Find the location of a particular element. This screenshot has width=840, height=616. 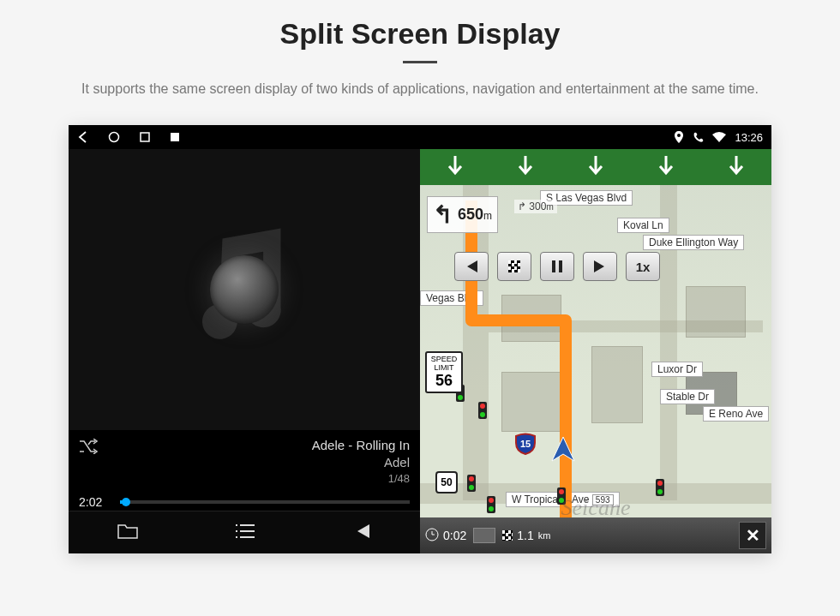

wifi-icon is located at coordinates (719, 137).